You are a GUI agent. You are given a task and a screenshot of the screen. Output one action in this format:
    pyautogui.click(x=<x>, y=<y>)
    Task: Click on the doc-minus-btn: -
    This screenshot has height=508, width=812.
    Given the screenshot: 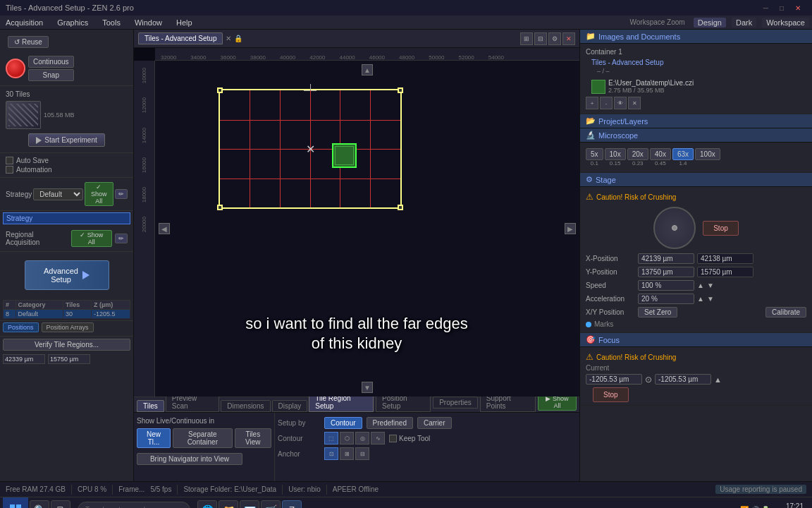 What is the action you would take?
    pyautogui.click(x=606, y=103)
    